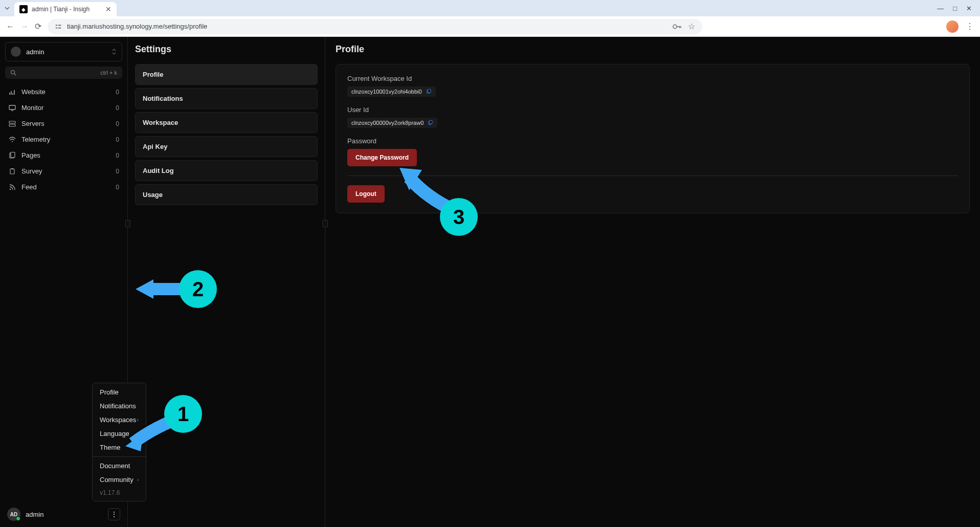 This screenshot has height=527, width=980. Describe the element at coordinates (63, 139) in the screenshot. I see `nav-item-telemetry: Telemetry 0` at that location.